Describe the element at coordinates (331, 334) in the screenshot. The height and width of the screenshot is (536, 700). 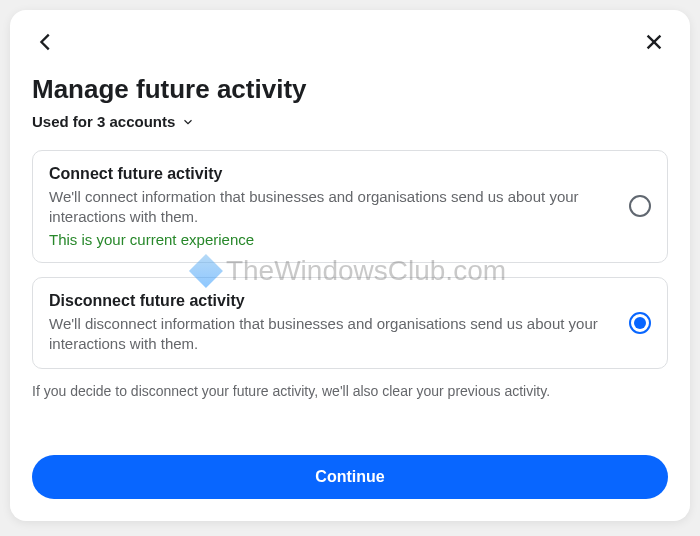
I see `option-disconnect-desc: We'll disconnect information that busine…` at that location.